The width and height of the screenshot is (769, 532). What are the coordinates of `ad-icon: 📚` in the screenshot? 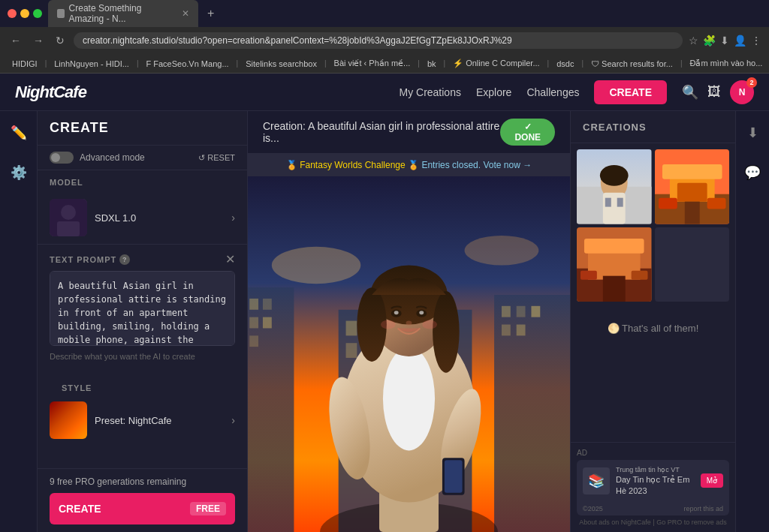 It's located at (596, 481).